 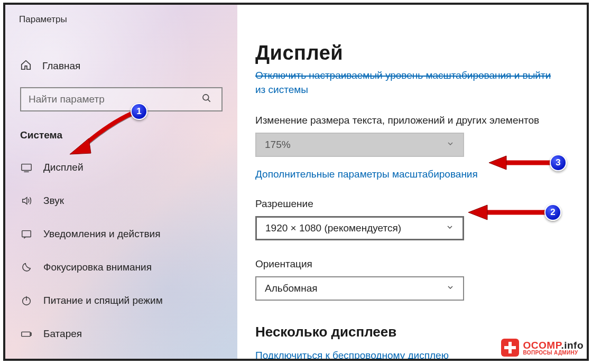 What do you see at coordinates (26, 301) in the screenshot?
I see `power-icon` at bounding box center [26, 301].